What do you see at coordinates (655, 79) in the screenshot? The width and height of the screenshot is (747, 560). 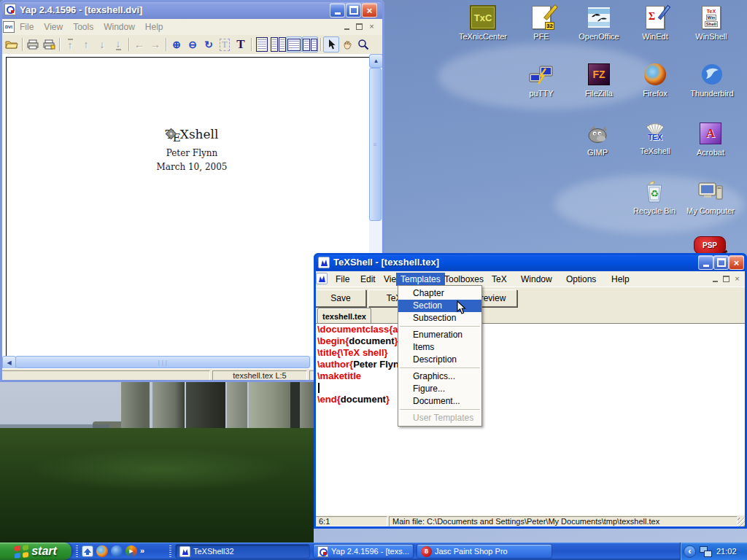 I see `desktop-icon-firefox: Firefox` at bounding box center [655, 79].